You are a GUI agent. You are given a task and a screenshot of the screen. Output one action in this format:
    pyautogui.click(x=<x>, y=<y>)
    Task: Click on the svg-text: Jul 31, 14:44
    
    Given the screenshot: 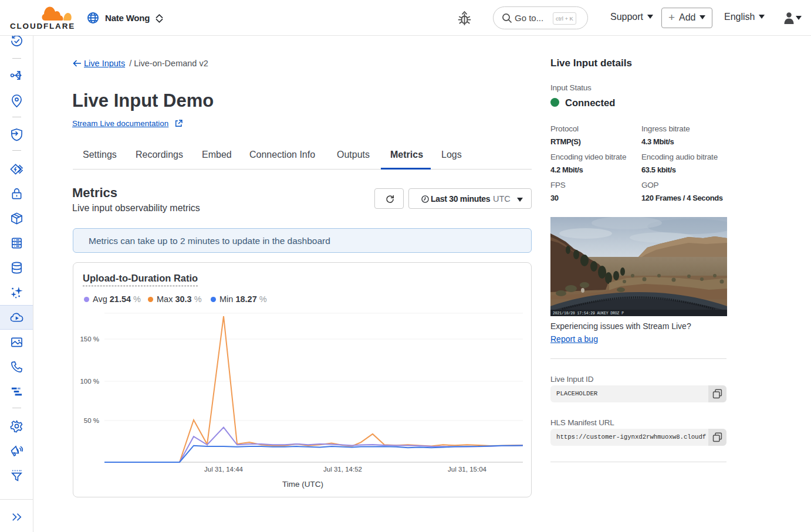 What is the action you would take?
    pyautogui.click(x=224, y=469)
    